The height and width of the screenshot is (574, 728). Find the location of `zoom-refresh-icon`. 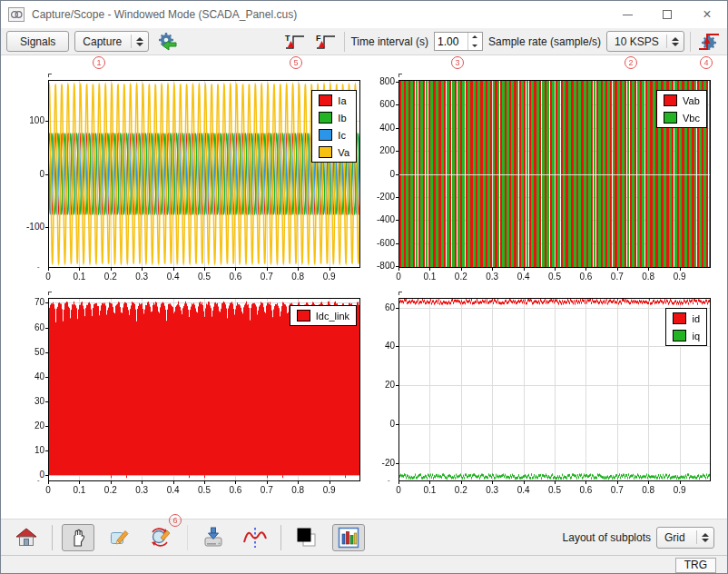

zoom-refresh-icon is located at coordinates (162, 538).